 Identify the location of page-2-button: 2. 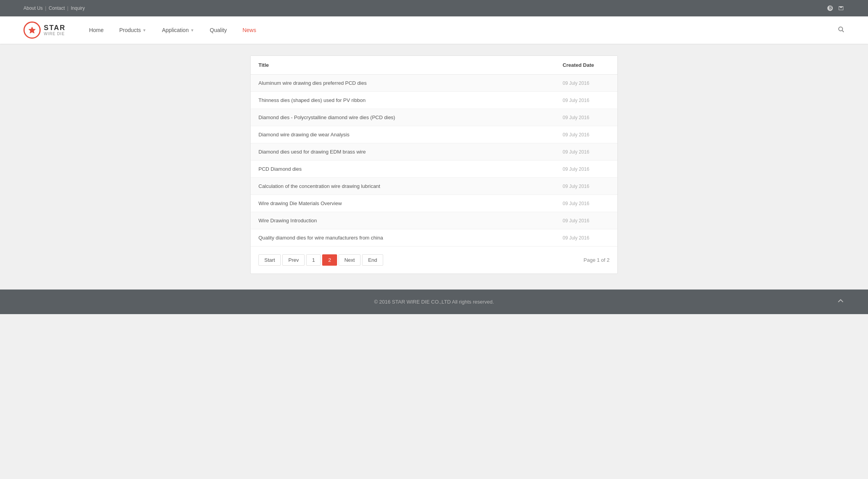
(329, 260).